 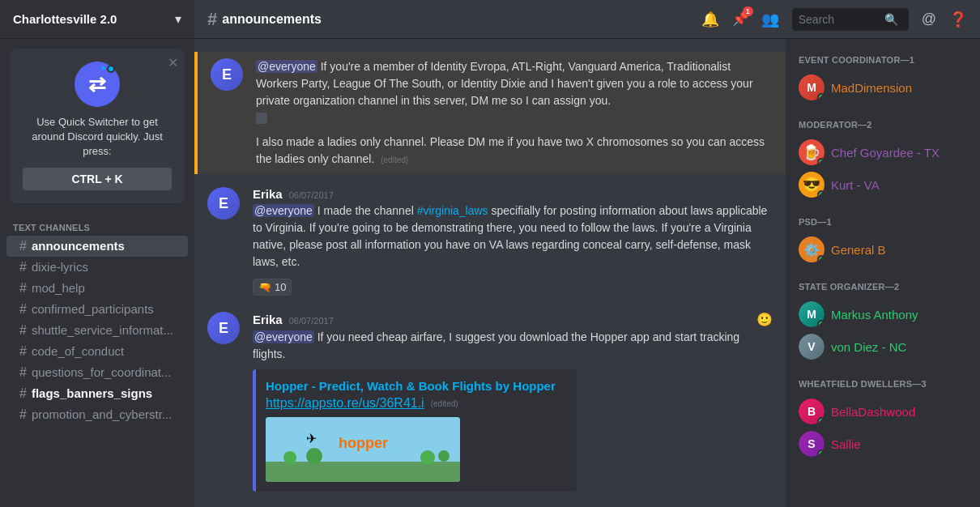 What do you see at coordinates (513, 194) in the screenshot?
I see `message-header: Erika 06/07/2017` at bounding box center [513, 194].